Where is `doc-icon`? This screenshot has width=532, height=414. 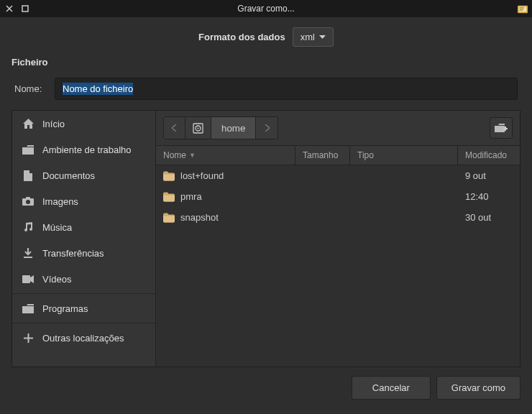
doc-icon is located at coordinates (28, 175).